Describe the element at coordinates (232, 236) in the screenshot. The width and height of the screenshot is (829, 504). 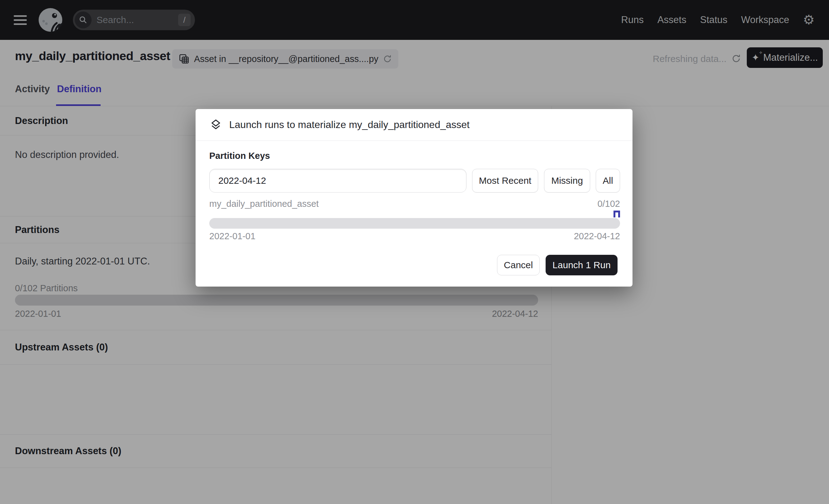
I see `modal-range-start: 2022-01-01` at that location.